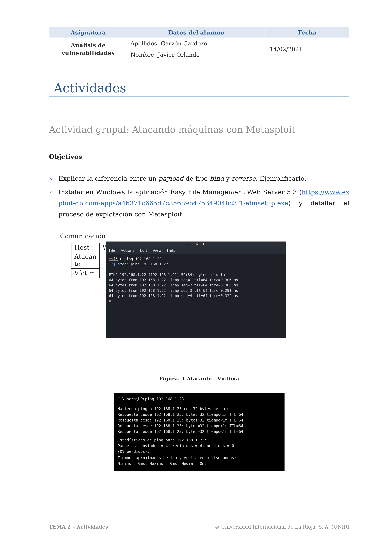 The height and width of the screenshot is (555, 392). I want to click on cmd-block-times: Tiempos aproximados de ida y vuelta en m…, so click(198, 461).